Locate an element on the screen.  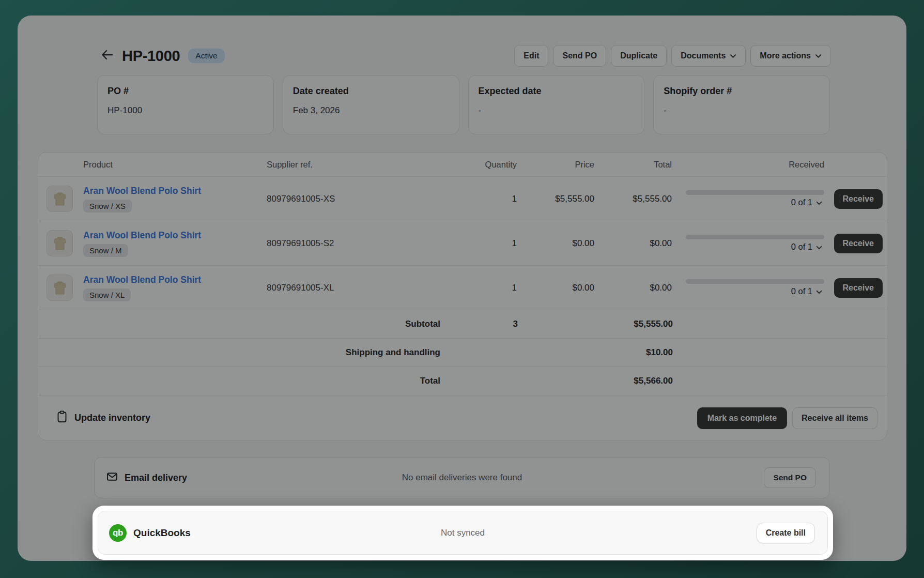
quickbooks-highlight-ring: qb QuickBooks Not synced Create bill is located at coordinates (463, 533).